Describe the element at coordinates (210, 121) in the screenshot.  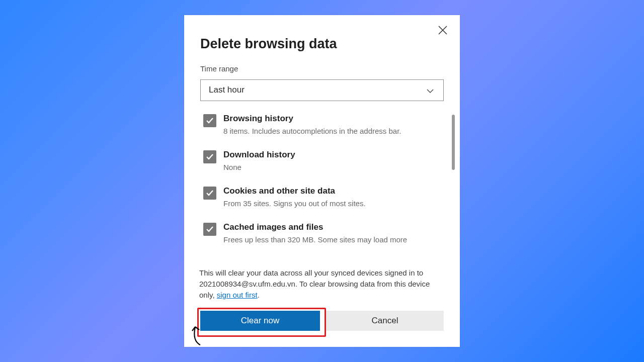
I see `checkbox-browsing-history` at that location.